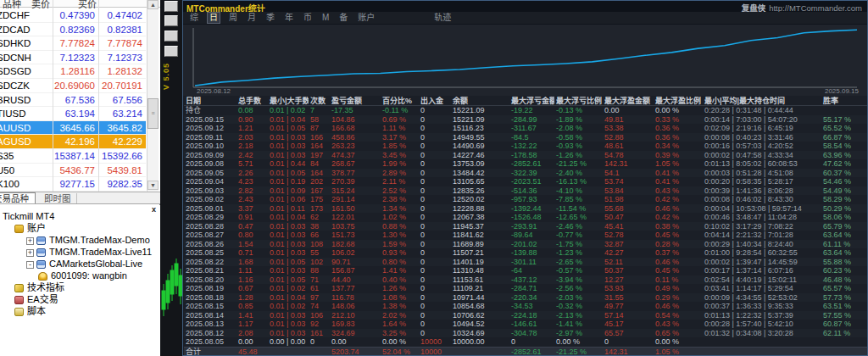 This screenshot has width=868, height=356. I want to click on table-row: 2025.09.032.820.01 | 0.09167315.242.52 %…, so click(526, 192).